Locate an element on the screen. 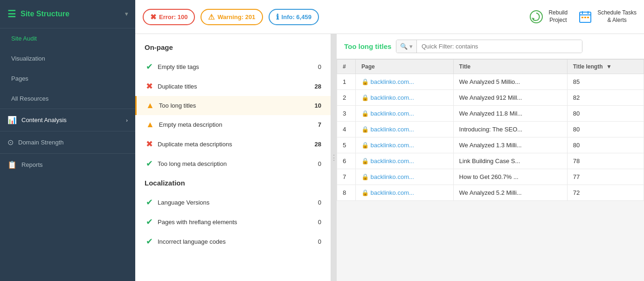  sidebar-section-content-analysis: 📊 Content Analysis › is located at coordinates (68, 120).